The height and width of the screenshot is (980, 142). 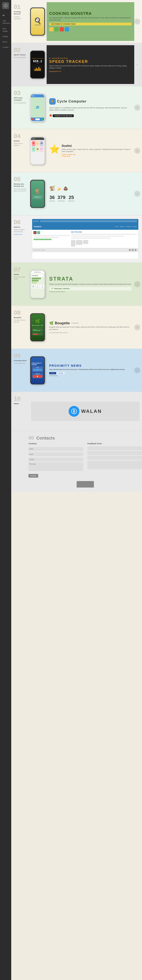 What do you see at coordinates (61, 373) in the screenshot?
I see `global-tag: GLOBAL` at bounding box center [61, 373].